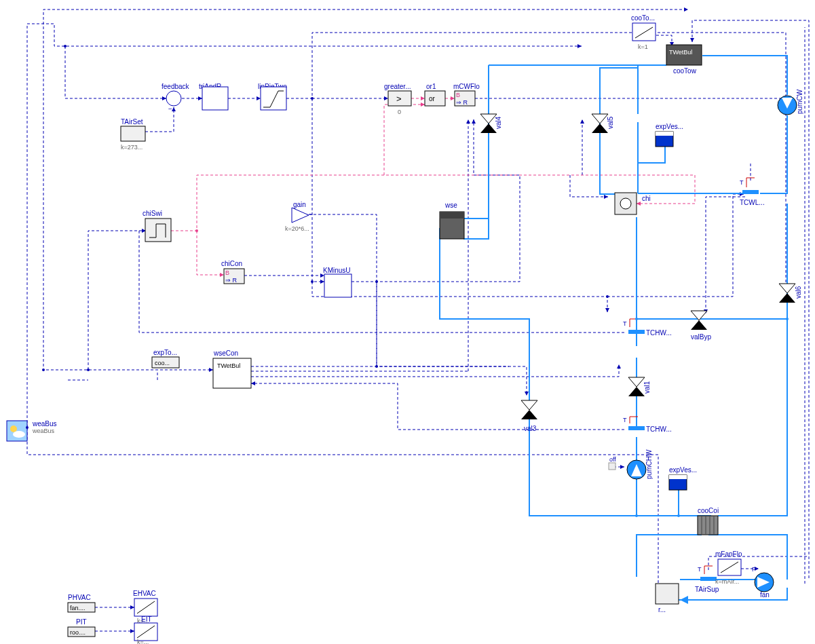 This screenshot has width=815, height=644. What do you see at coordinates (647, 425) in the screenshot?
I see `TCHW-bot-sensor: T TCHW...` at bounding box center [647, 425].